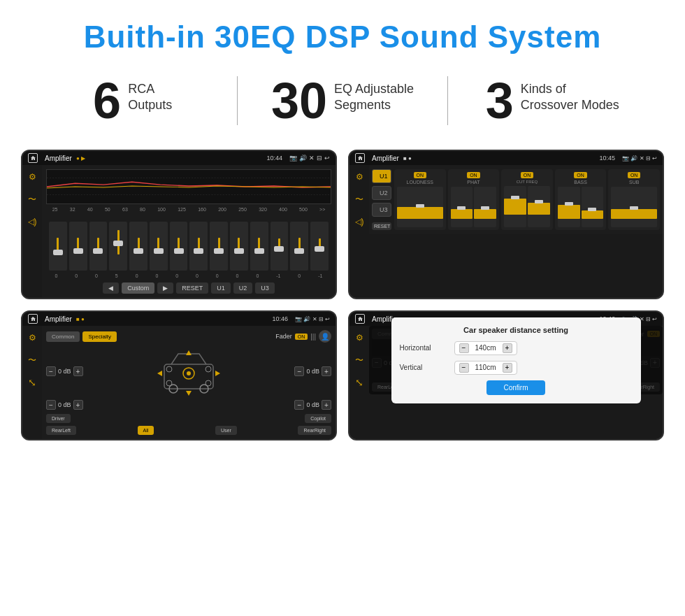 This screenshot has width=685, height=616. What do you see at coordinates (59, 418) in the screenshot?
I see `driver-btn: Driver` at bounding box center [59, 418].